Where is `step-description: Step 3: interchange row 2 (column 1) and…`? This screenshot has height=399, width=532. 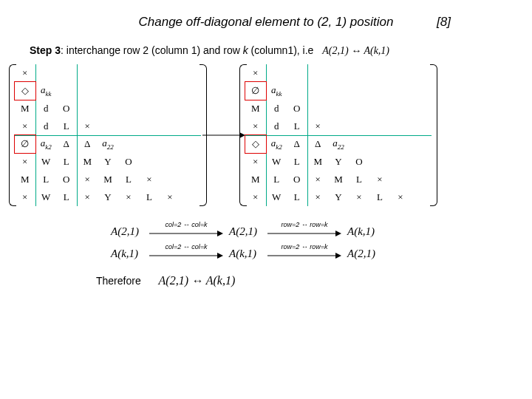
step-description: Step 3: interchange row 2 (column 1) and… is located at coordinates (277, 50).